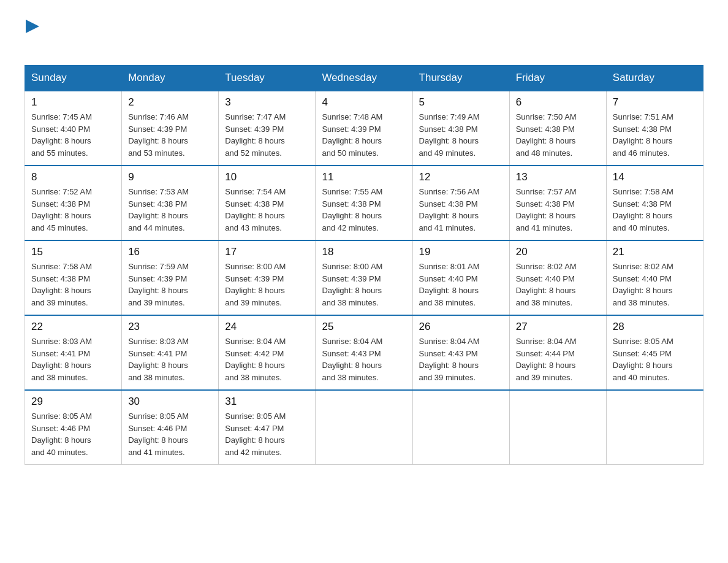 The image size is (728, 563). What do you see at coordinates (461, 353) in the screenshot?
I see `calendar-cell: 26 Sunrise: 8:04 AM Sunset: 4:43 PM Dayl…` at bounding box center [461, 353].